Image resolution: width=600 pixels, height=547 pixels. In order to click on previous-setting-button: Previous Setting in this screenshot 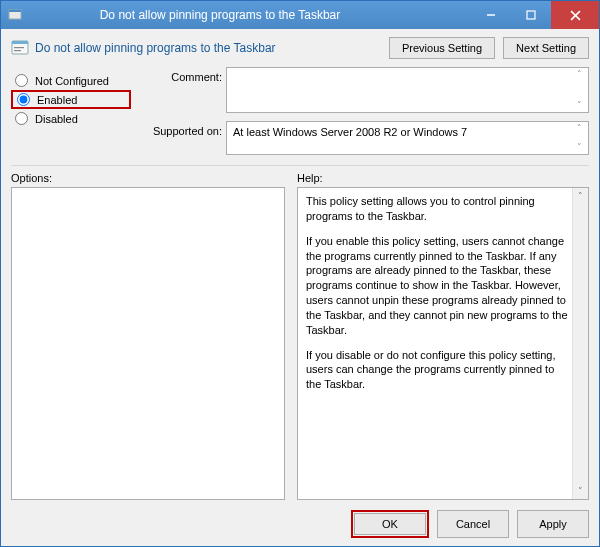, I will do `click(442, 48)`.